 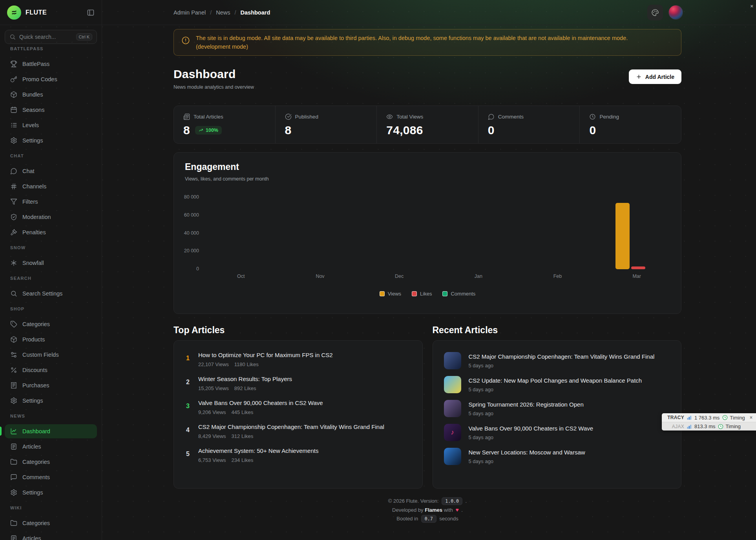 I want to click on corner-close-icon: ×, so click(x=752, y=6).